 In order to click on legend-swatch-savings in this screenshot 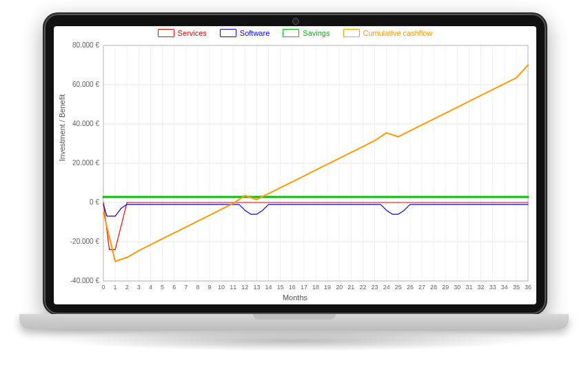, I will do `click(291, 33)`.